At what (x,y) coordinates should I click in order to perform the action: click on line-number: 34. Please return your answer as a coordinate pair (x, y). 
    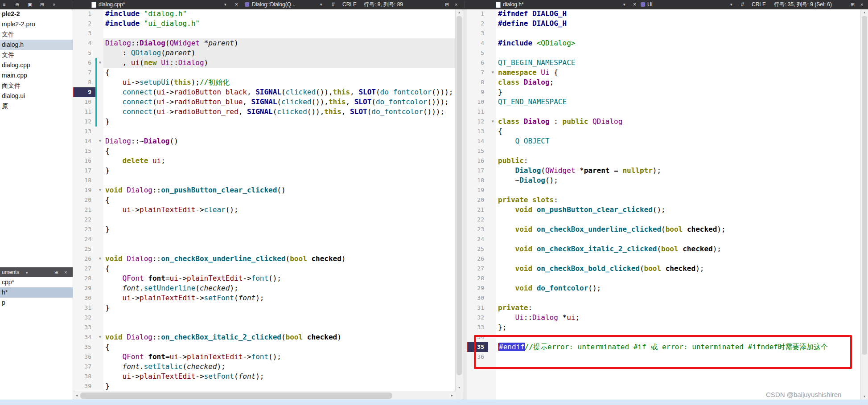
    Looking at the image, I should click on (477, 337).